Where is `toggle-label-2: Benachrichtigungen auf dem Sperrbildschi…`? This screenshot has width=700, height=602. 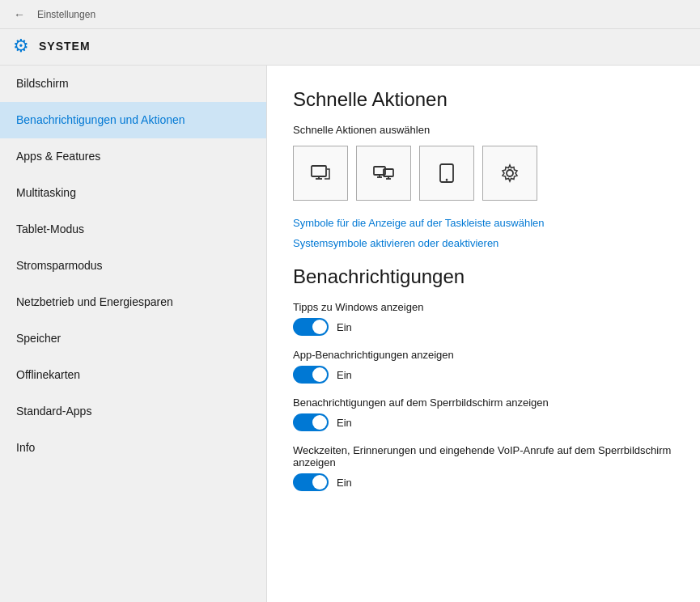
toggle-label-2: Benachrichtigungen auf dem Sperrbildschi… is located at coordinates (484, 403).